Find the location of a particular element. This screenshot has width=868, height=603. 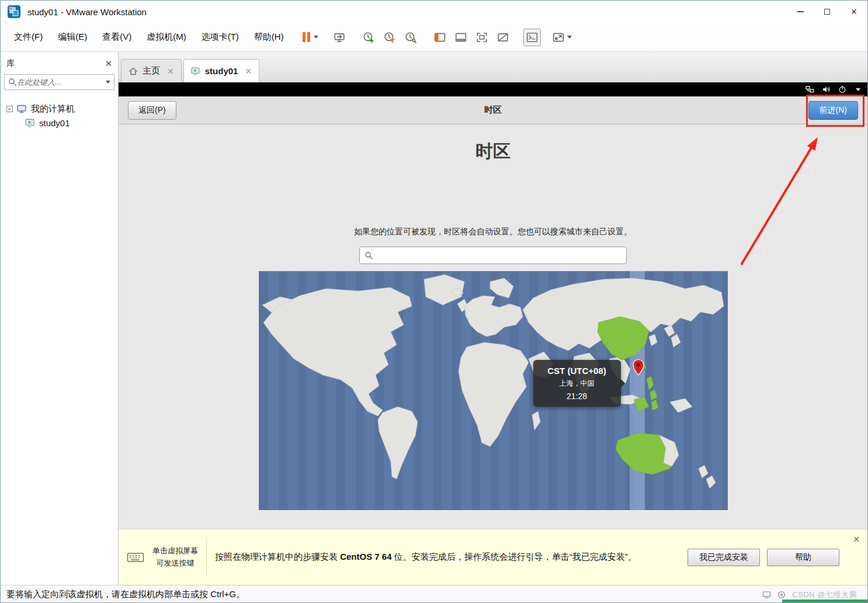

library-title: 库 is located at coordinates (11, 64).